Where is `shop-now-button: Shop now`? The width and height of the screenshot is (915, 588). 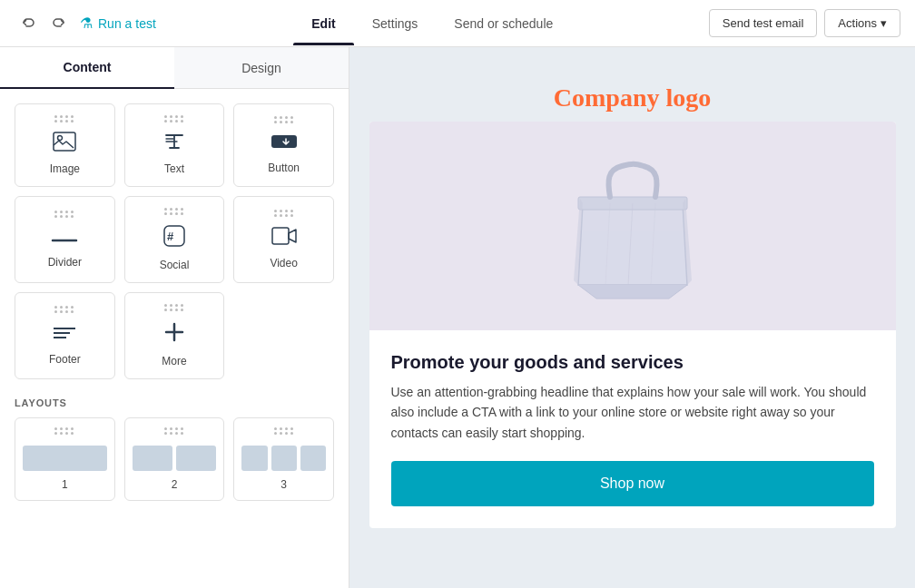
shop-now-button: Shop now is located at coordinates (633, 484).